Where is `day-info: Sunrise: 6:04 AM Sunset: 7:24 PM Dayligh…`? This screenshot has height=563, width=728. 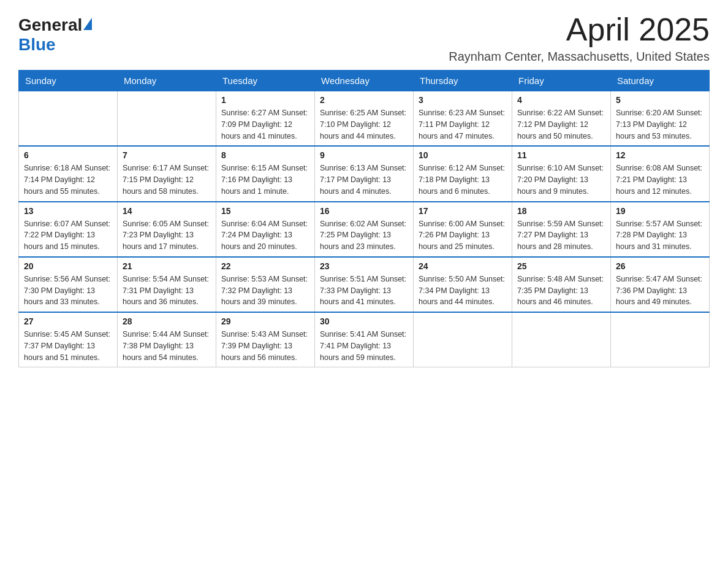 day-info: Sunrise: 6:04 AM Sunset: 7:24 PM Dayligh… is located at coordinates (265, 236).